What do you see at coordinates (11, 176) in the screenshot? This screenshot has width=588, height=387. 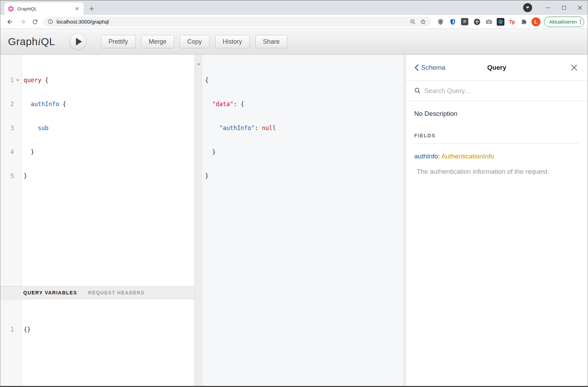 I see `line-number: 5` at bounding box center [11, 176].